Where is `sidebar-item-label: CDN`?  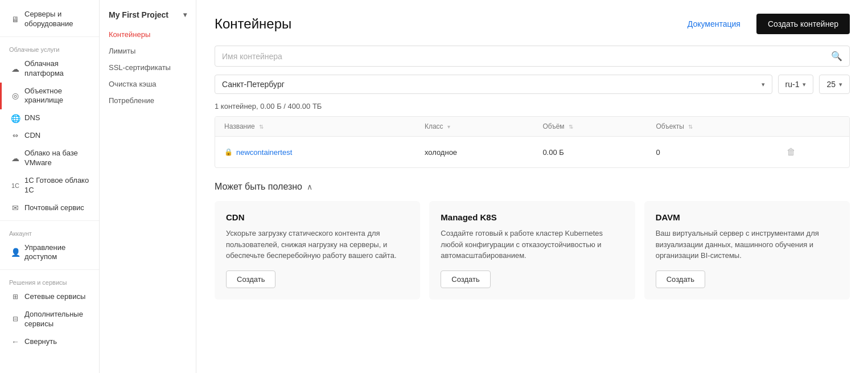 sidebar-item-label: CDN is located at coordinates (32, 136).